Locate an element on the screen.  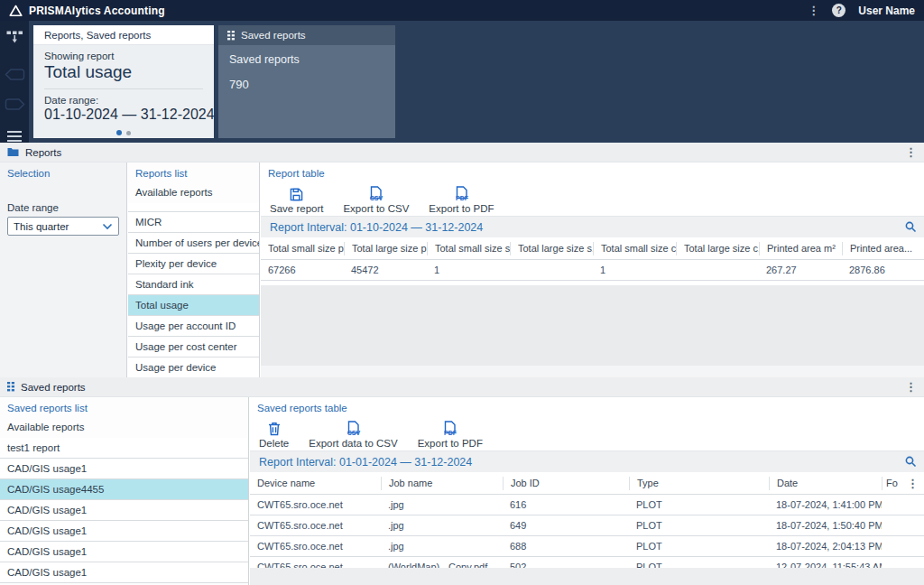
topbar-kebab-icon: ⋮ is located at coordinates (814, 11).